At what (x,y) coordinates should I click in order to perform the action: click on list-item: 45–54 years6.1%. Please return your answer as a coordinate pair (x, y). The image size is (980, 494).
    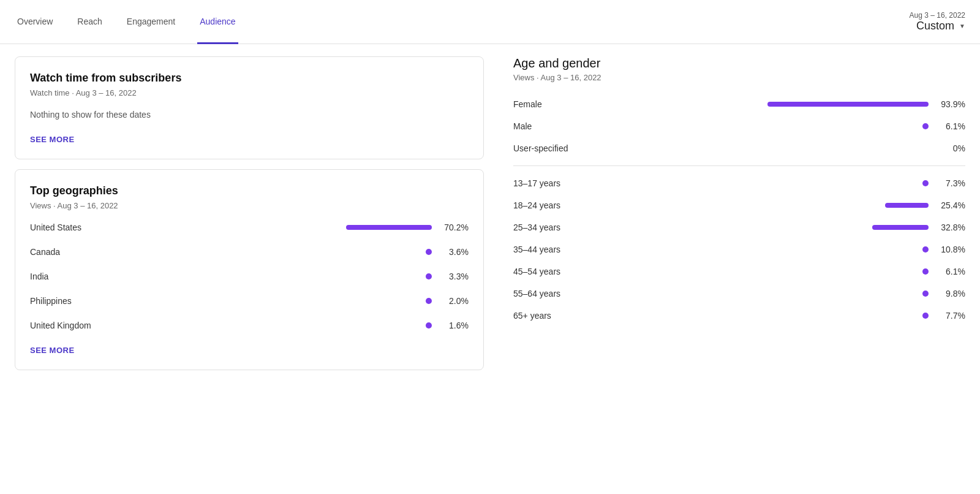
    Looking at the image, I should click on (739, 272).